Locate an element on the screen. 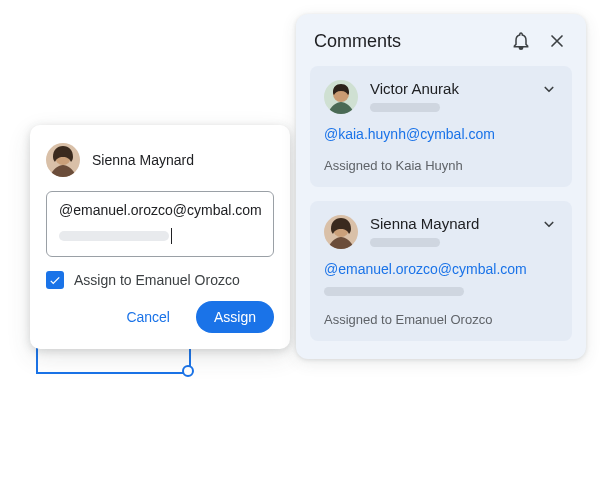 This screenshot has height=500, width=608. compose-actions: Cancel Assign is located at coordinates (160, 317).